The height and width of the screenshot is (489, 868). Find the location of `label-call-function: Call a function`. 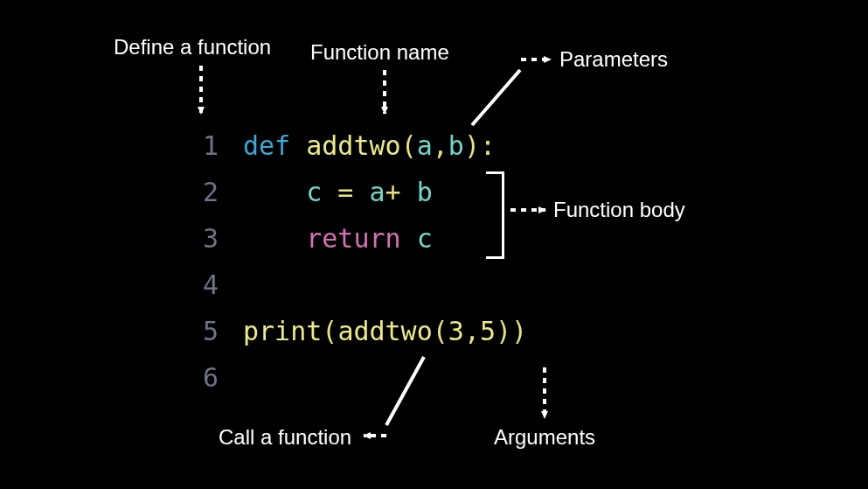

label-call-function: Call a function is located at coordinates (285, 437).